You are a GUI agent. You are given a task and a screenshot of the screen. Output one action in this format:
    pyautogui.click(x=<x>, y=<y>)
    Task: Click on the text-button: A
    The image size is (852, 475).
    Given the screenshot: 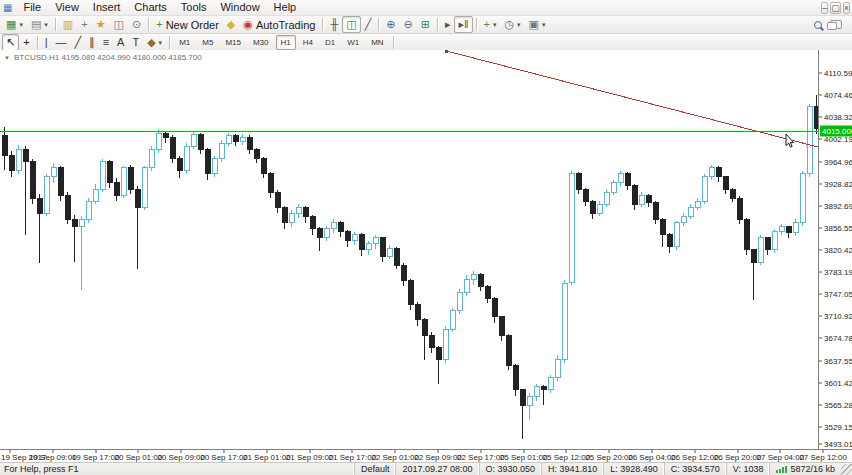 What is the action you would take?
    pyautogui.click(x=120, y=42)
    